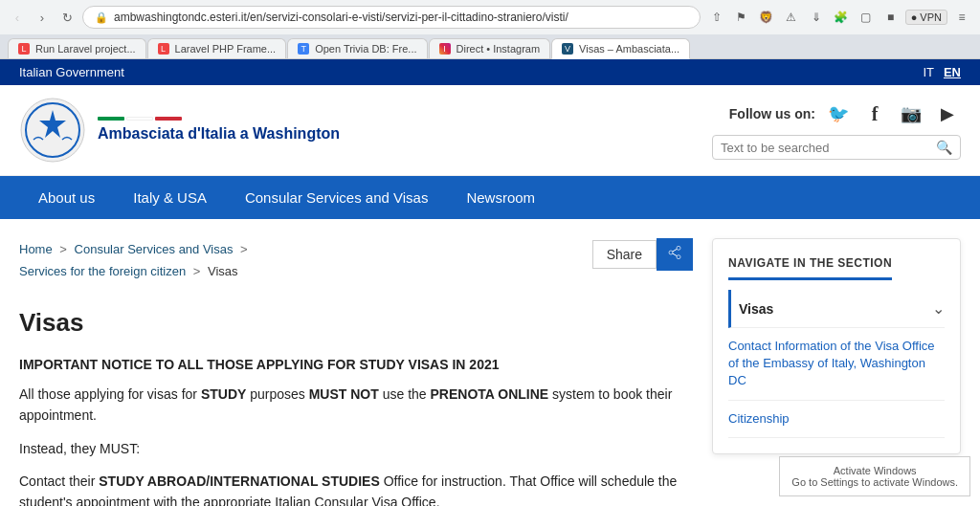  Describe the element at coordinates (65, 249) in the screenshot. I see `breadcrumb-sep-1: >` at that location.